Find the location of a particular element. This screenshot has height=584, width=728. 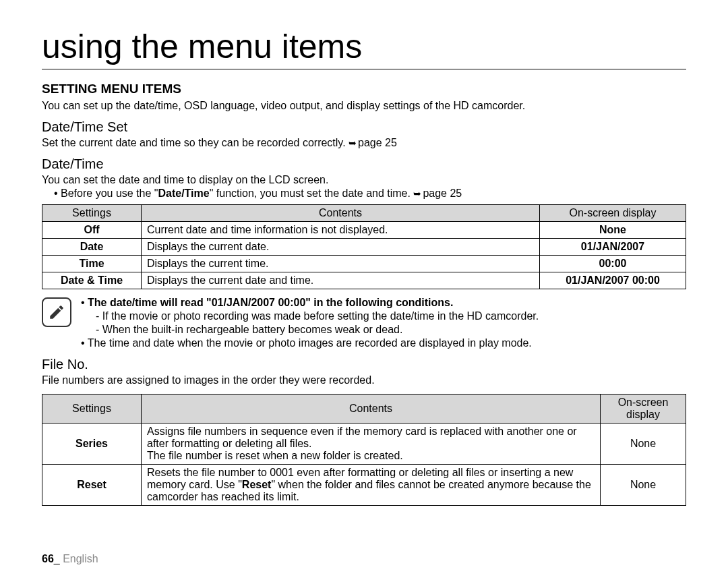

table-row: Time Displays the current time. 00:00 is located at coordinates (364, 264).